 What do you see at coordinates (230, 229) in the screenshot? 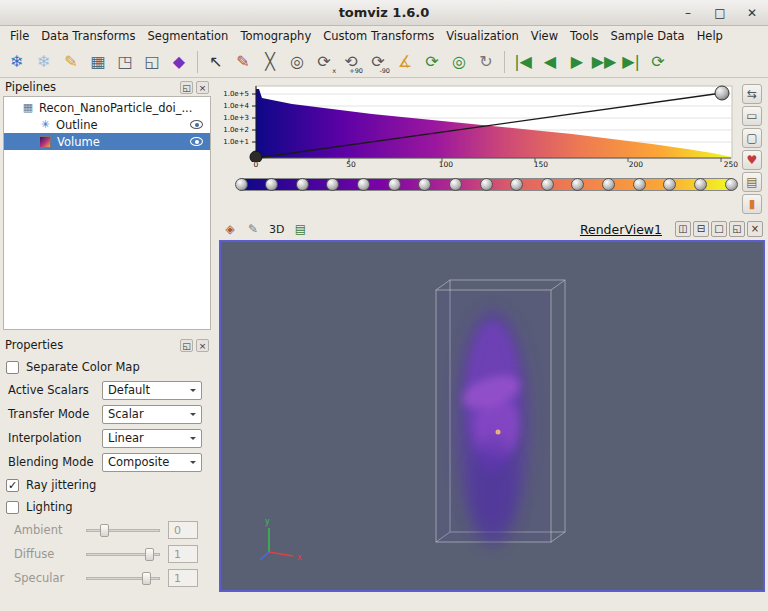
I see `pin-view-icon: ◈` at bounding box center [230, 229].